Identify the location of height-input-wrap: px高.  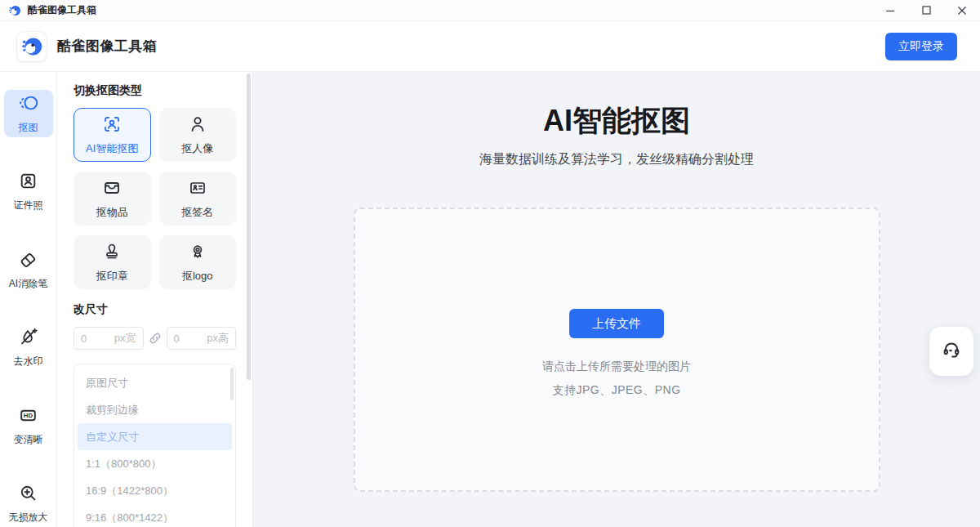
(202, 338).